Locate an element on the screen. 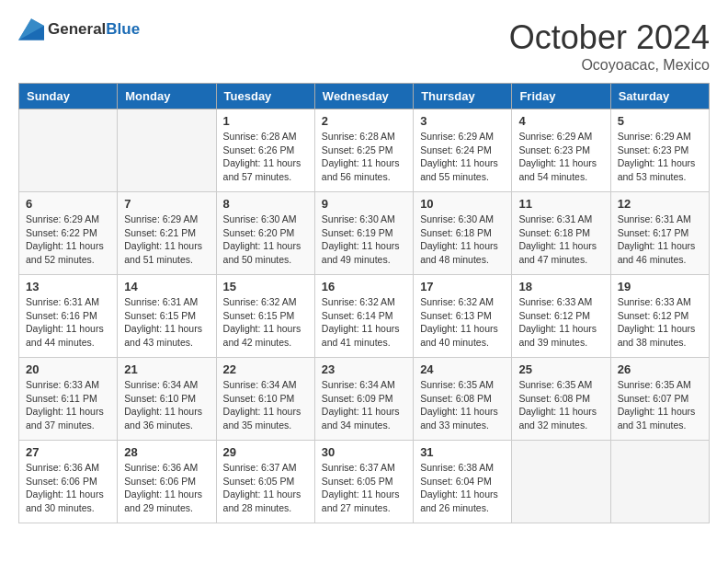 The height and width of the screenshot is (563, 728). header-cell-sunday: Sunday is located at coordinates (68, 97).